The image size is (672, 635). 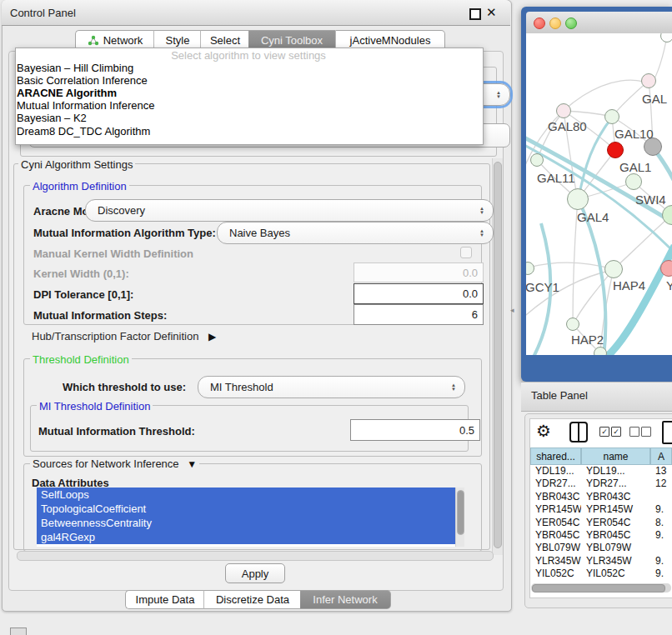 What do you see at coordinates (43, 13) in the screenshot?
I see `control-panel-title: Control Panel` at bounding box center [43, 13].